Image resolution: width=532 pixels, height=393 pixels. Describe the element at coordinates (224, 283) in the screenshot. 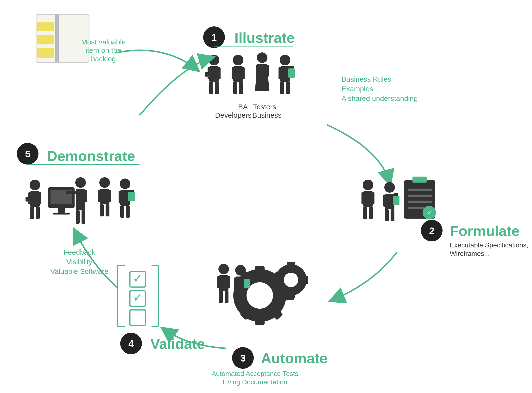

I see `automate-person1` at that location.